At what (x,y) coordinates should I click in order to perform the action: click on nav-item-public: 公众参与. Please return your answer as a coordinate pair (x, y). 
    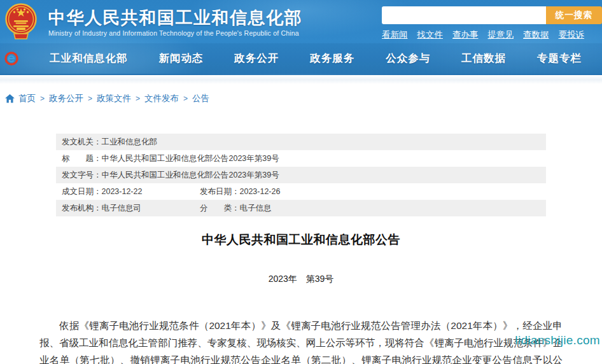
    Looking at the image, I should click on (408, 59).